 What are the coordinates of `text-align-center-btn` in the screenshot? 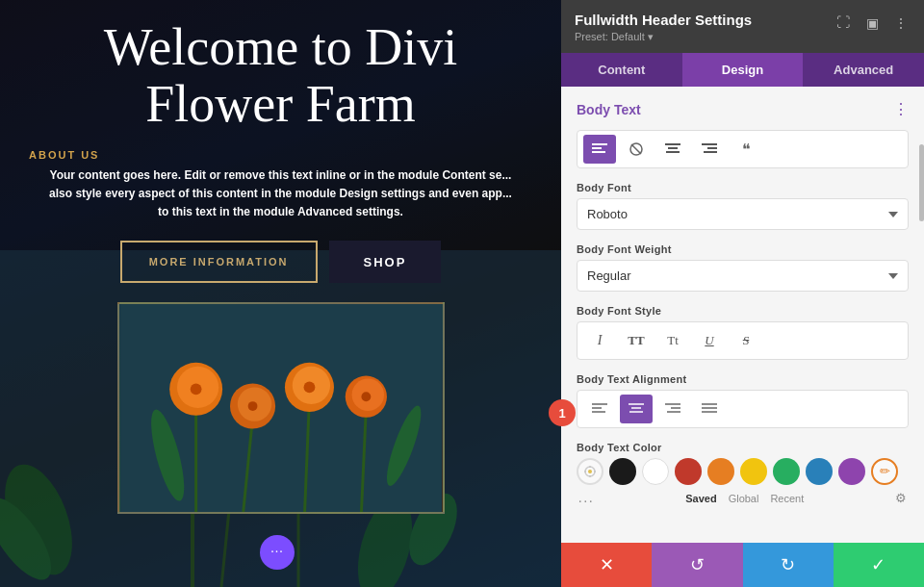 It's located at (636, 409).